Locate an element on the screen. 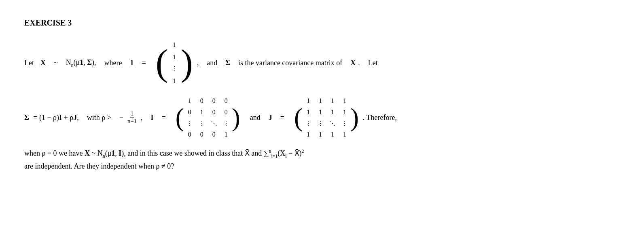 This screenshot has width=644, height=231. and-text-2: and is located at coordinates (255, 118).